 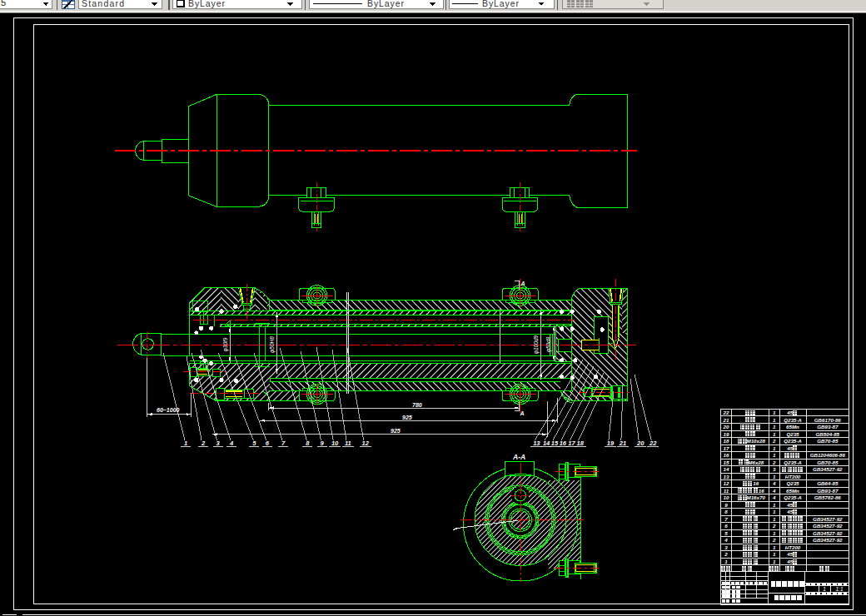 What do you see at coordinates (828, 420) in the screenshot?
I see `svg-text: GB6170-86` at bounding box center [828, 420].